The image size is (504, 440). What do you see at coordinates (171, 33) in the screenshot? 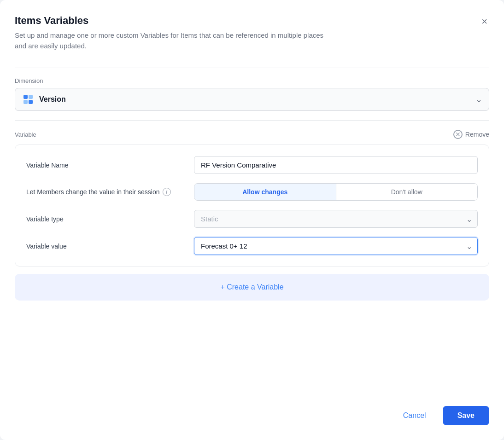
I see `modal-title-area: Items Variables Set up and manage one or…` at bounding box center [171, 33].